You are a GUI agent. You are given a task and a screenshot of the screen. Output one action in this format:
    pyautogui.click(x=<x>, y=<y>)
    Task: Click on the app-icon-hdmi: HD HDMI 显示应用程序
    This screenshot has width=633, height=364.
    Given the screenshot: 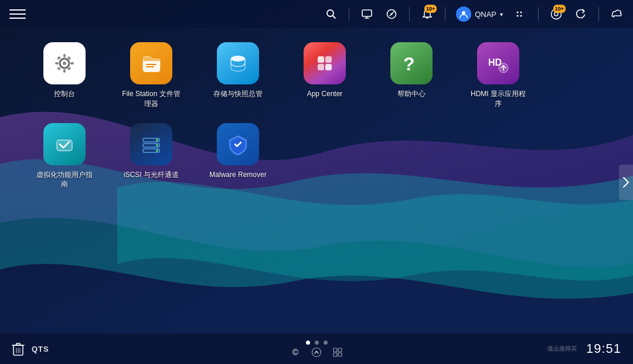 What is the action you would take?
    pyautogui.click(x=498, y=76)
    